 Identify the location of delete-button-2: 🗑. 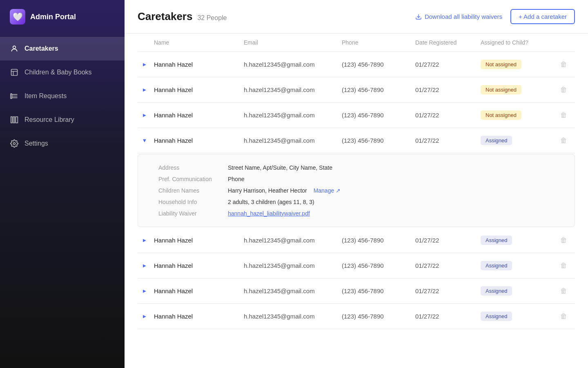
(564, 90).